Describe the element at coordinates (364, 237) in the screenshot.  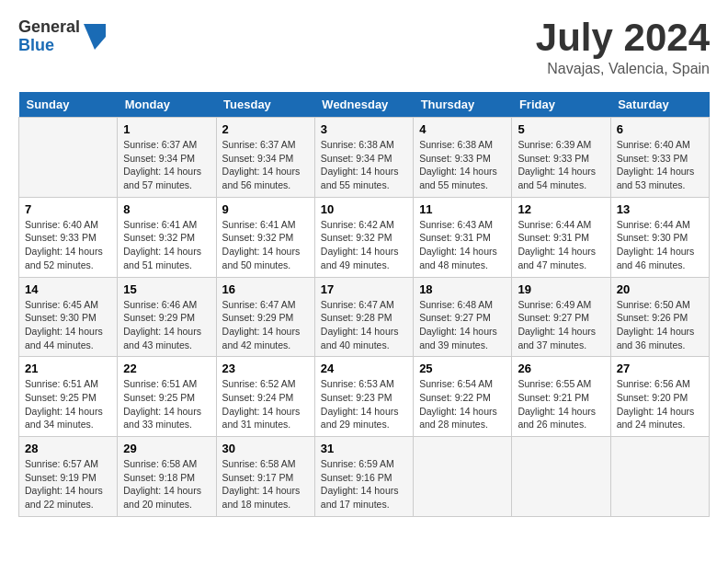
I see `calendar-cell: 10 Sunrise: 6:42 AMSunset: 9:32 PMDaylig…` at that location.